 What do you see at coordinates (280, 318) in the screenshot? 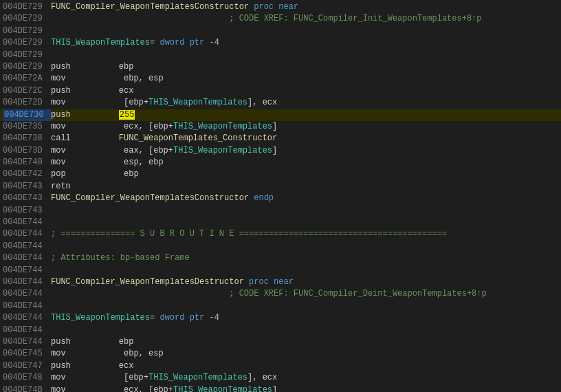
I see `code-line: 004DE744 THIS_WeaponTemplates= dword ptr…` at bounding box center [280, 318].